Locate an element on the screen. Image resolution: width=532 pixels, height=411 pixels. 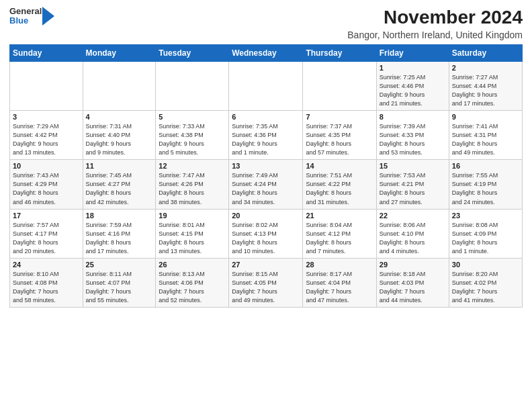
day-info: Sunrise: 8:06 AM Sunset: 4:10 PM Dayligh… is located at coordinates (412, 238).